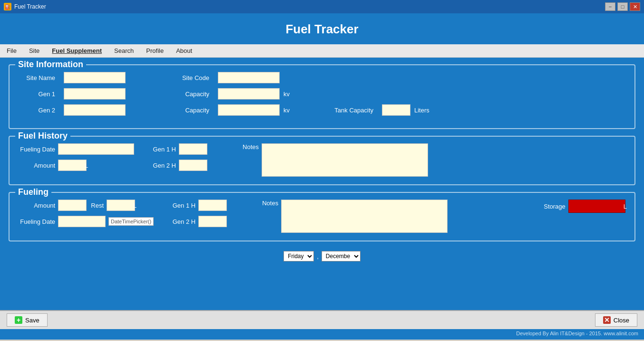 The height and width of the screenshot is (341, 644). I want to click on storage-l-unit: L, so click(625, 207).